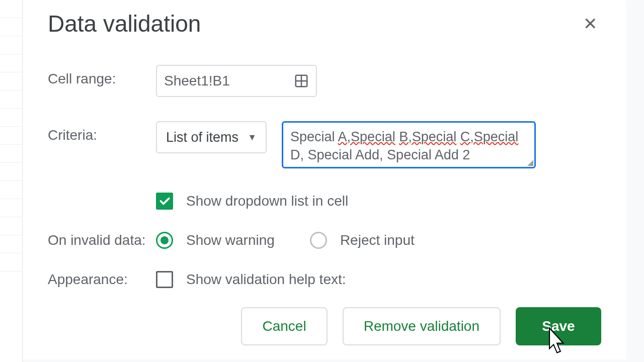 This screenshot has height=362, width=644. Describe the element at coordinates (421, 326) in the screenshot. I see `dialog-footer: Cancel Remove validation Save` at that location.